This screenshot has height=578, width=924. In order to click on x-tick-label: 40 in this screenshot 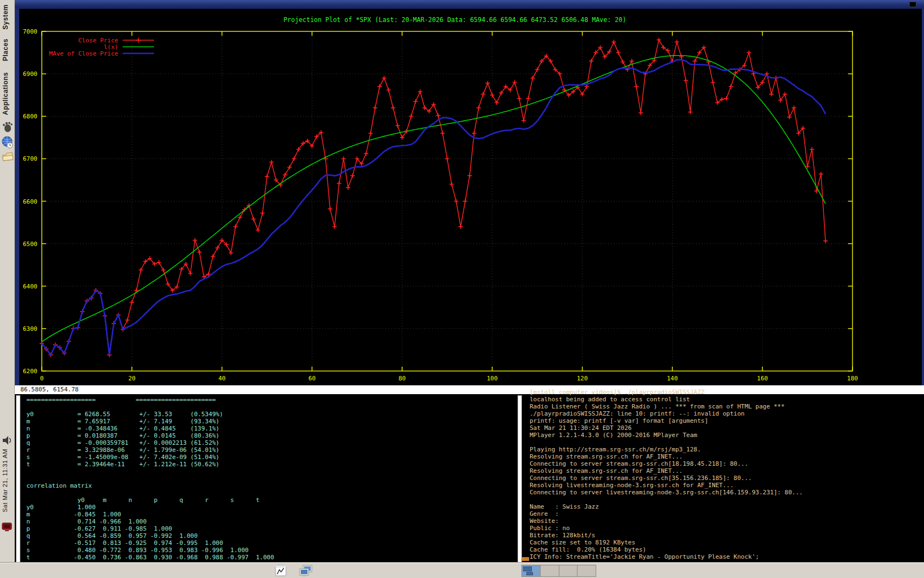, I will do `click(222, 379)`.